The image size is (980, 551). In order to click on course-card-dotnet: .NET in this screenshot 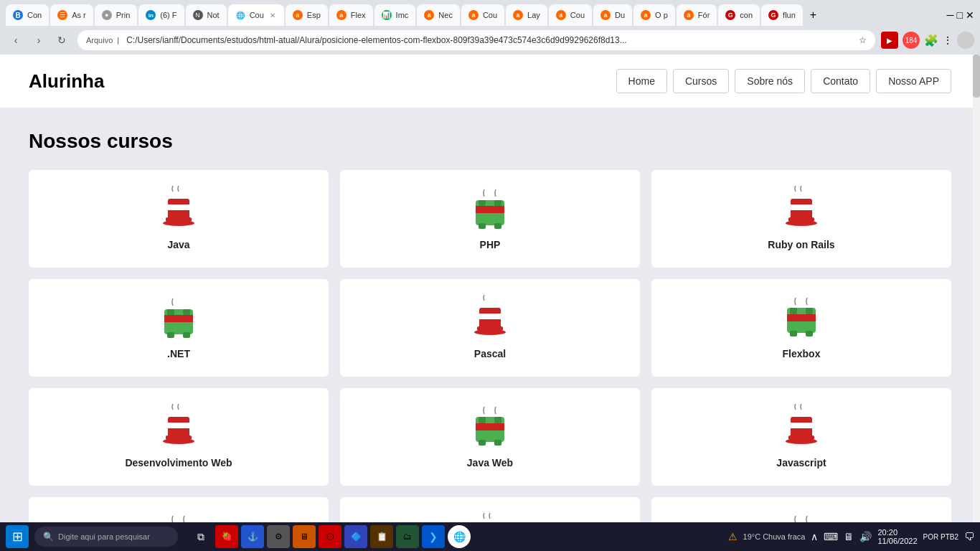, I will do `click(179, 328)`.